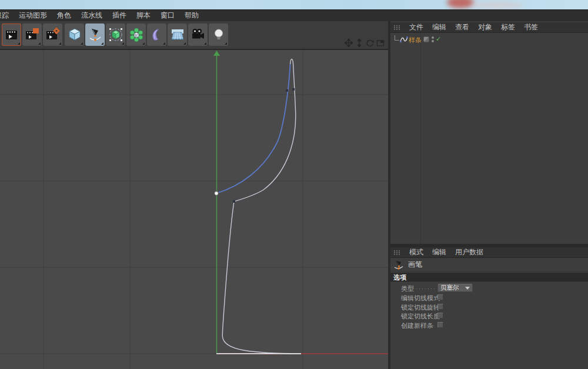 This screenshot has height=369, width=588. I want to click on subdivision-surface-button, so click(115, 35).